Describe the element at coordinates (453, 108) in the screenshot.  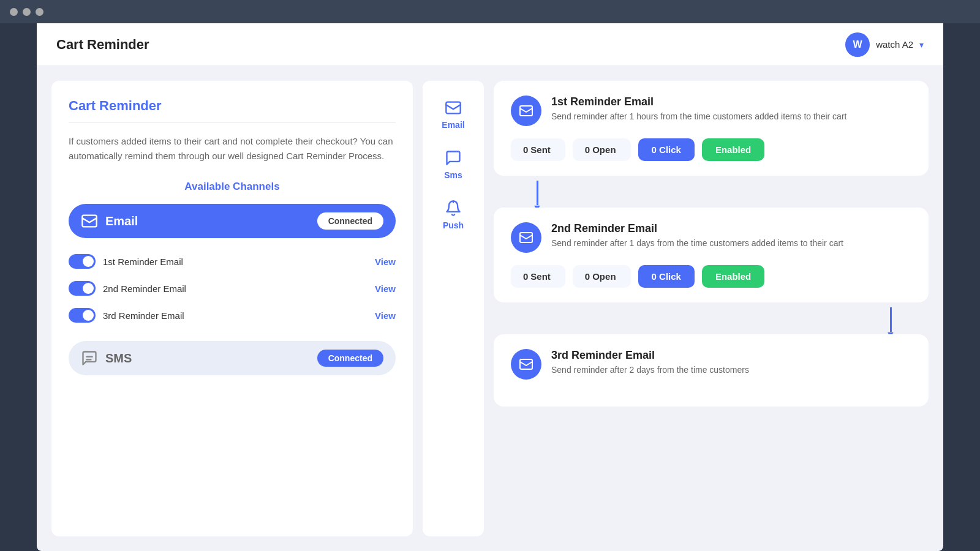
I see `email-tab-icon` at that location.